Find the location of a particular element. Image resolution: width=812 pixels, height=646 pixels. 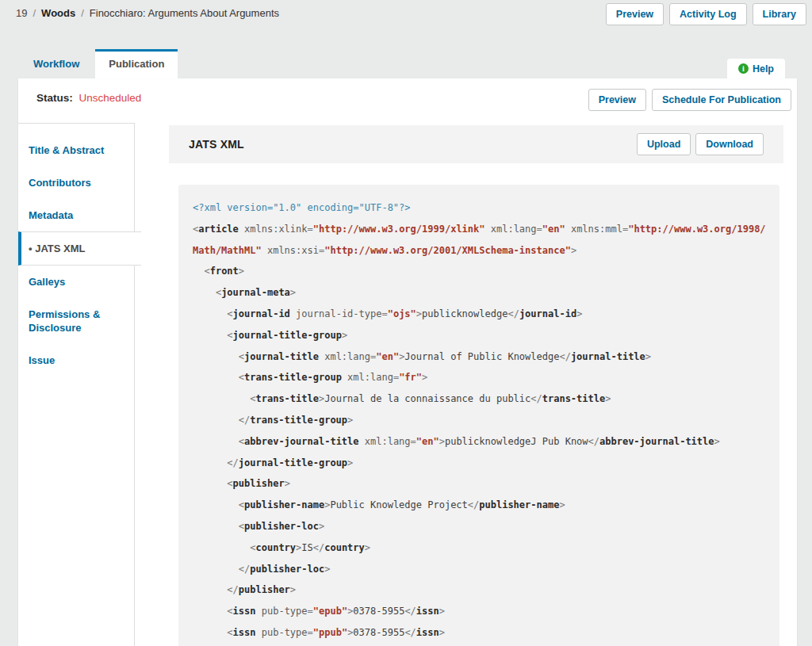

schedule-for-publication-button: Schedule For Publication is located at coordinates (722, 100).